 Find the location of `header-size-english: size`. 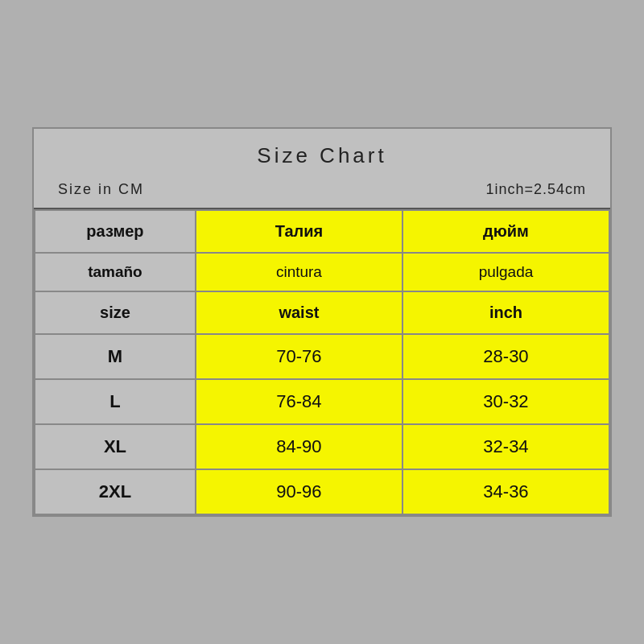

header-size-english: size is located at coordinates (115, 312).